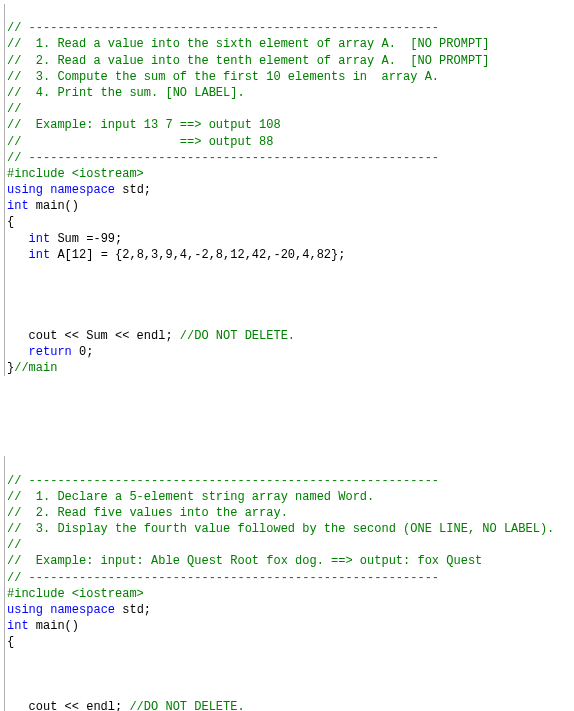 Image resolution: width=574 pixels, height=711 pixels. Describe the element at coordinates (36, 368) in the screenshot. I see `comment-main: //main` at that location.